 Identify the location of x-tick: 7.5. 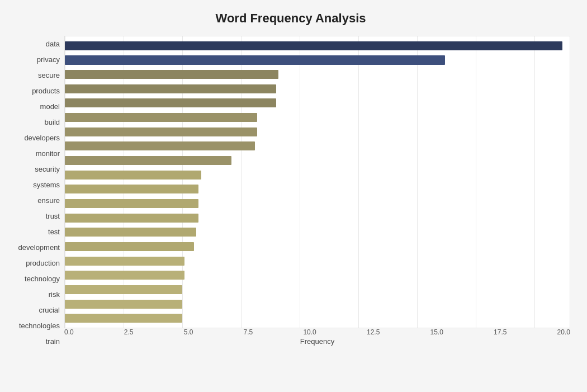
(248, 332).